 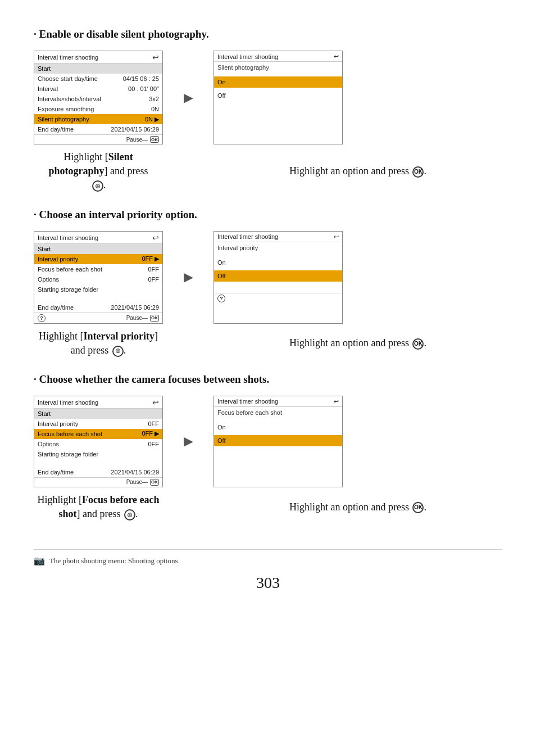 What do you see at coordinates (98, 307) in the screenshot?
I see `row-2-6: End day/time 2021/04/15 06:29` at bounding box center [98, 307].